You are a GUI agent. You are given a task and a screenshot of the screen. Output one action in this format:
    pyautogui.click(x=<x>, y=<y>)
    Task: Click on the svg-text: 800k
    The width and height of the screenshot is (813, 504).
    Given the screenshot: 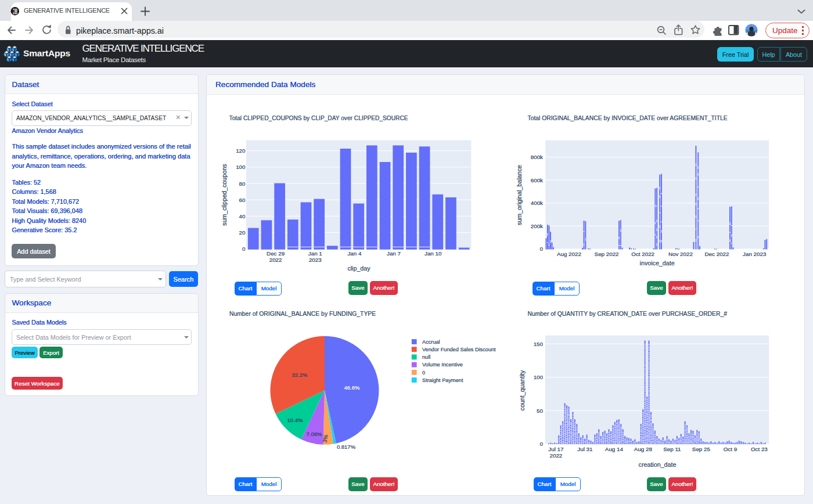 What is the action you would take?
    pyautogui.click(x=537, y=157)
    